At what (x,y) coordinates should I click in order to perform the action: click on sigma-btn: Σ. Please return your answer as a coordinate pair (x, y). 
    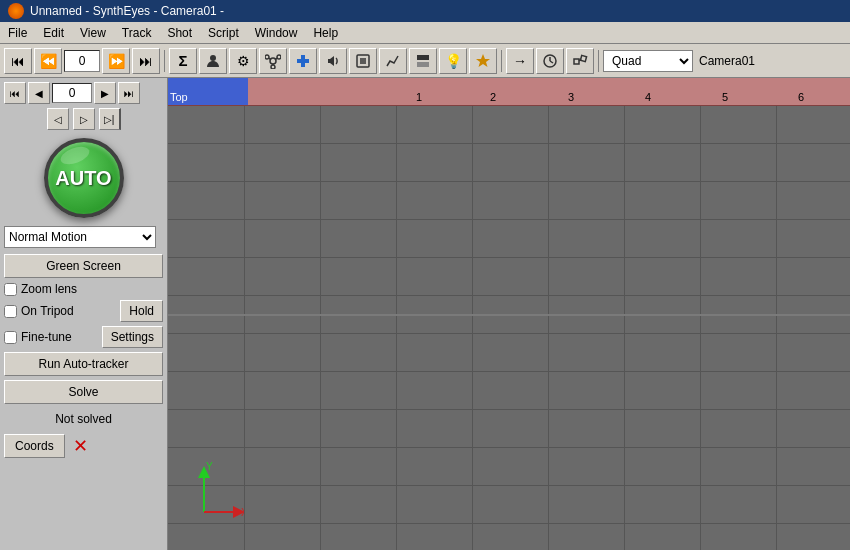
    Looking at the image, I should click on (183, 61).